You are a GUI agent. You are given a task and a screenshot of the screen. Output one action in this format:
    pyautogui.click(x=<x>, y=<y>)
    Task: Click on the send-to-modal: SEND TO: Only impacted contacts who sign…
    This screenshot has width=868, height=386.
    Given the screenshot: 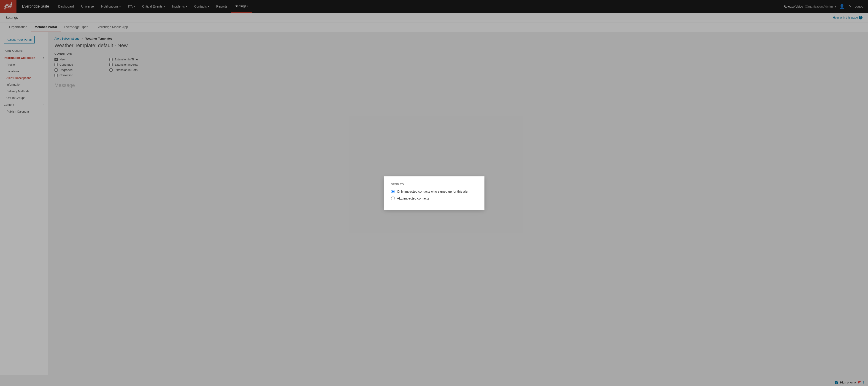 What is the action you would take?
    pyautogui.click(x=434, y=193)
    